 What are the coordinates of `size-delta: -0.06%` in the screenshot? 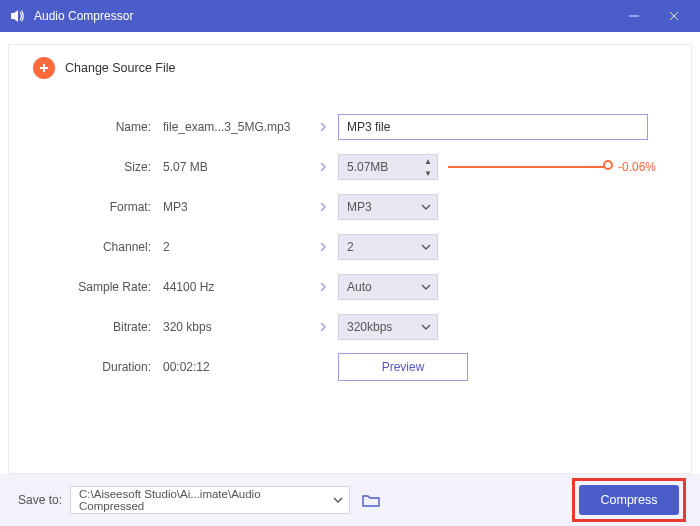 It's located at (637, 167).